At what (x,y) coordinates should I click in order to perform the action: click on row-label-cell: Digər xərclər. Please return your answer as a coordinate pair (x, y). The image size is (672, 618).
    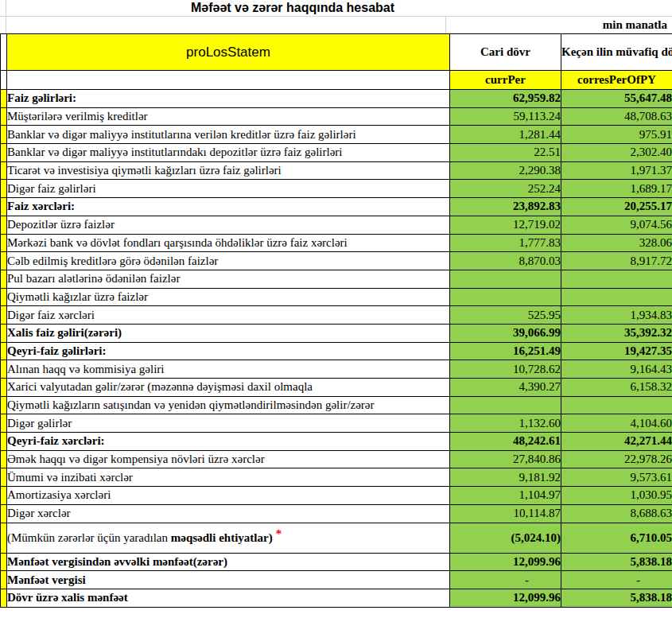
    Looking at the image, I should click on (229, 514).